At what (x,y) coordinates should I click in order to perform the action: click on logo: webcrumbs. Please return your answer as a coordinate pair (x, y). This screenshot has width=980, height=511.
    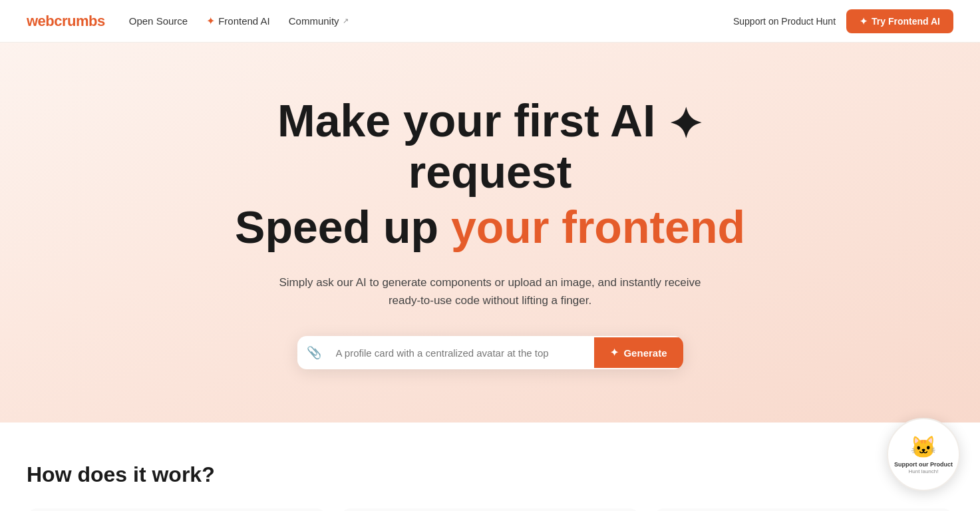
    Looking at the image, I should click on (66, 21).